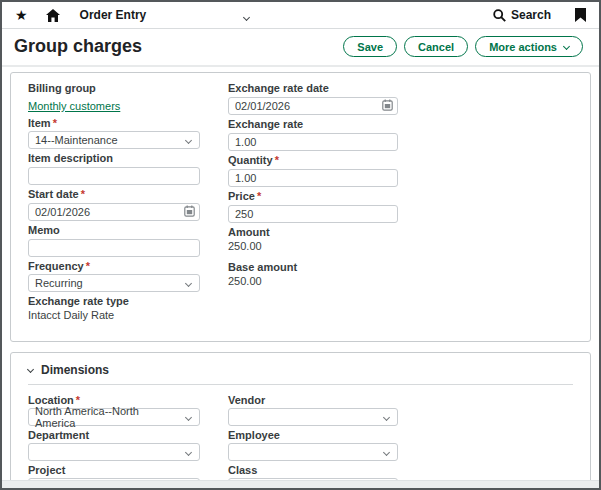 The height and width of the screenshot is (490, 601). I want to click on vendor-label: Vendor, so click(313, 400).